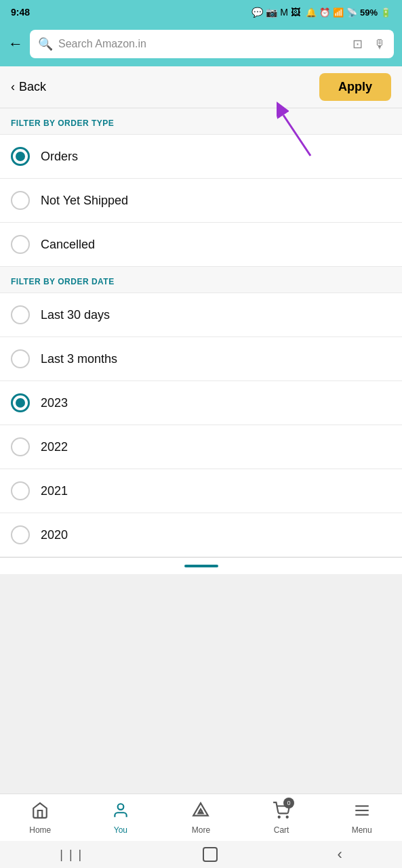 The width and height of the screenshot is (402, 868). What do you see at coordinates (201, 245) in the screenshot?
I see `filter-option-cancelled: Cancelled` at bounding box center [201, 245].